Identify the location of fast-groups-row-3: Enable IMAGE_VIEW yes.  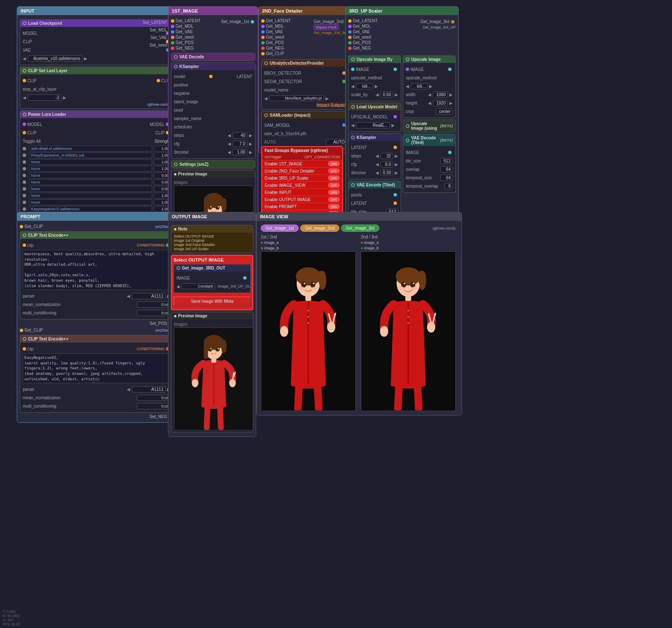
(302, 186).